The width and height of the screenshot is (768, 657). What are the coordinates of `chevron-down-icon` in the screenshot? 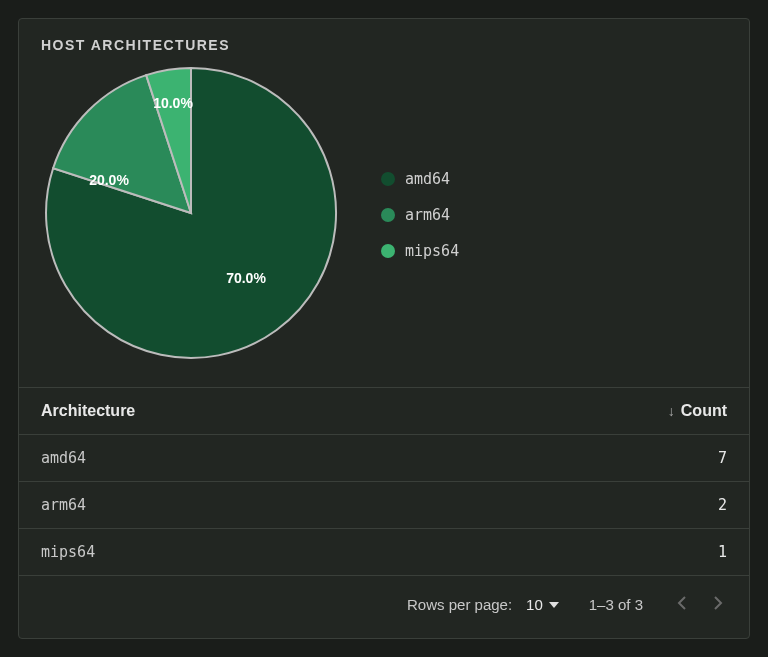 It's located at (554, 605).